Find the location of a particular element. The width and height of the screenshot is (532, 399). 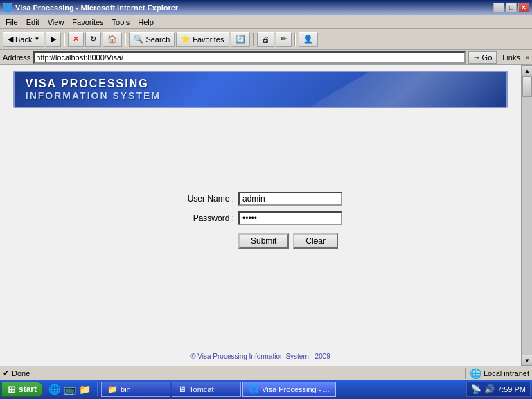

address-bar: Address → Go Links » is located at coordinates (266, 57).